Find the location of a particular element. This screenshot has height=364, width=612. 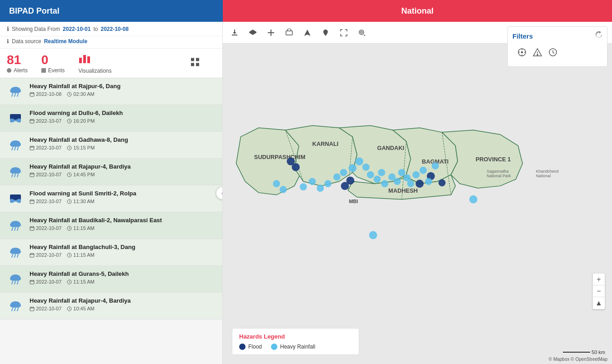

svg-text: National is located at coordinates (543, 176).